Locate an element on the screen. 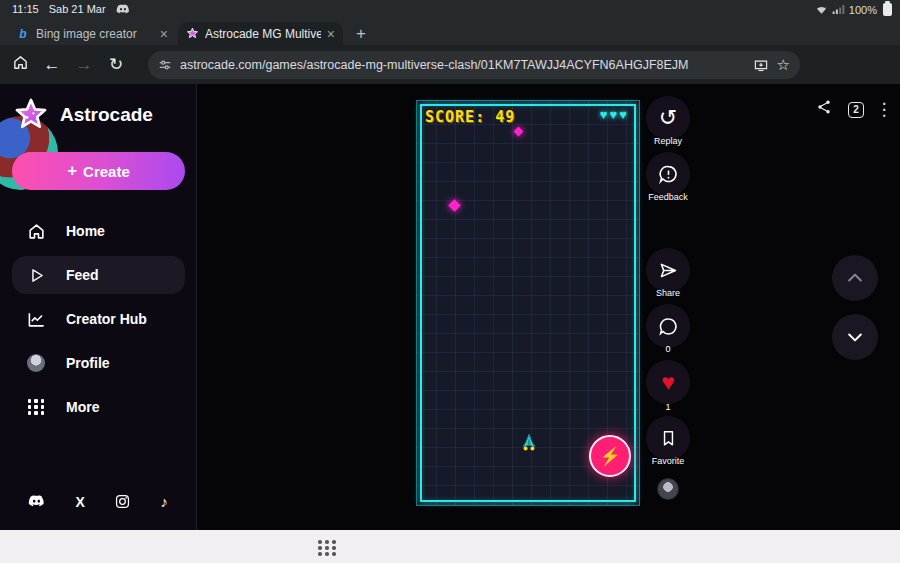 The image size is (900, 563). sidebar-item-label: Creator Hub is located at coordinates (106, 319).